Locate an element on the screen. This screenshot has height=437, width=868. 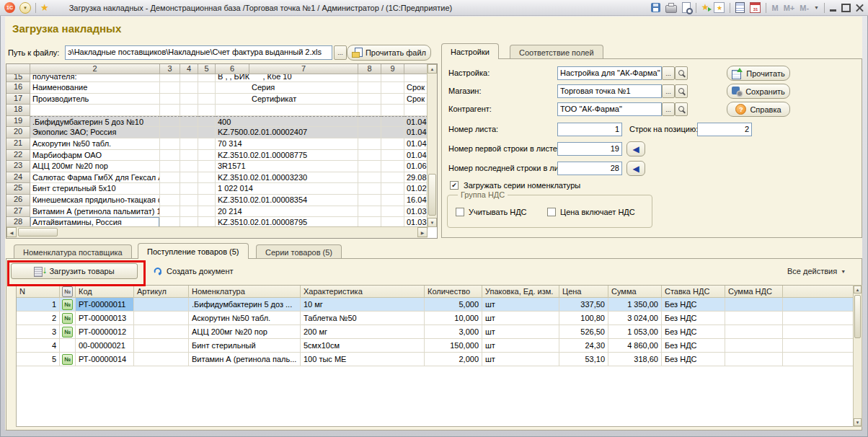
goods-row: 4 00-00000021 Бинт стерильный 5смх10см 1… is located at coordinates (435, 346).